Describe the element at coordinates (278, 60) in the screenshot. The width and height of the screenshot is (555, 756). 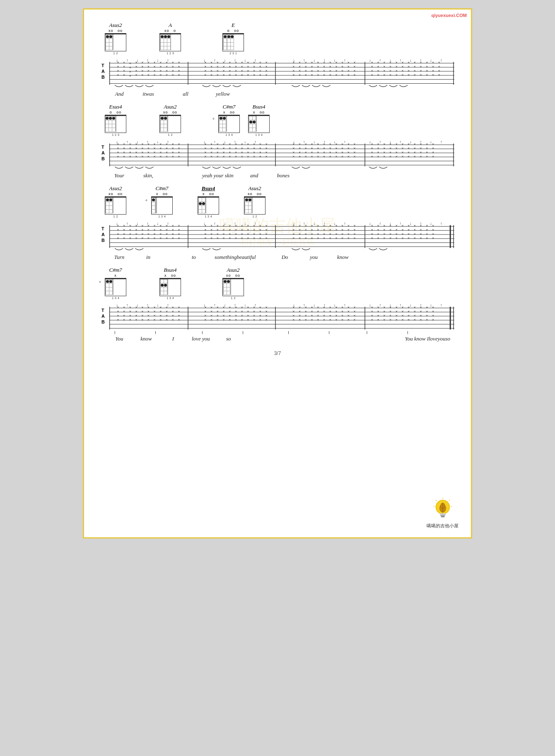
I see `section-1: Asus2 xo oo 12 A xo o` at that location.